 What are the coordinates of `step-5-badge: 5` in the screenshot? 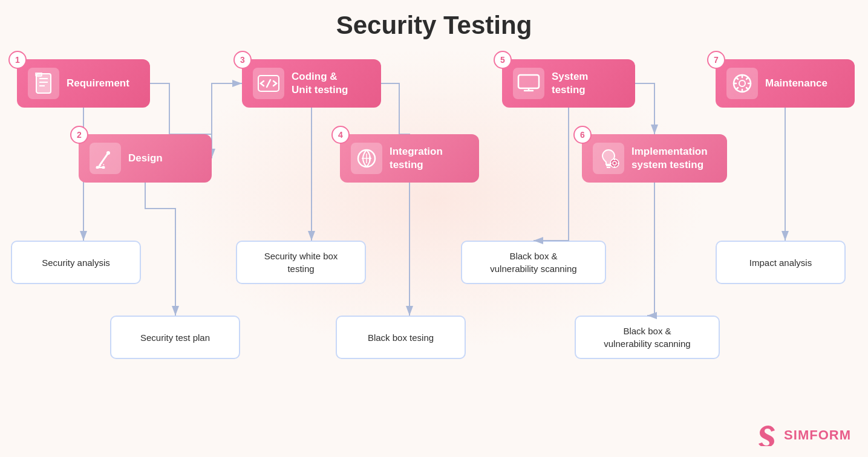 It's located at (503, 60).